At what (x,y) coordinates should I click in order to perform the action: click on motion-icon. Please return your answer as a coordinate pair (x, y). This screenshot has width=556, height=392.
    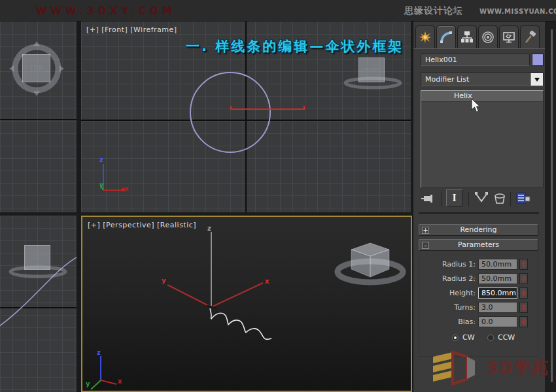
    Looking at the image, I should click on (488, 37).